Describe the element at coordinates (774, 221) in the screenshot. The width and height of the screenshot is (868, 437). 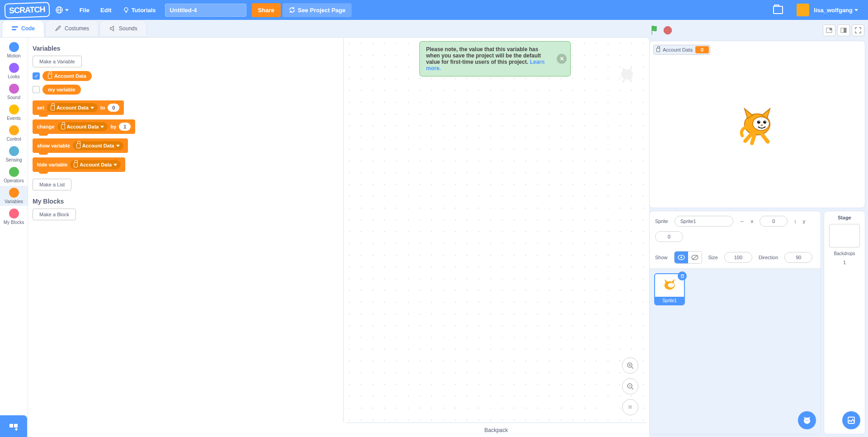
I see `sprite-x-input` at that location.